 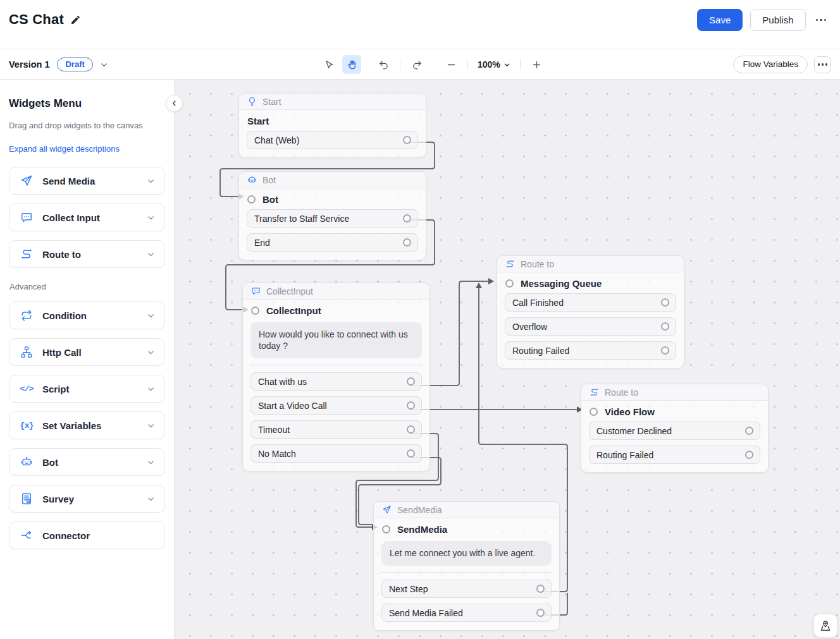 I want to click on node-collectinput: CollectInput CollectInput How would you …, so click(x=337, y=377).